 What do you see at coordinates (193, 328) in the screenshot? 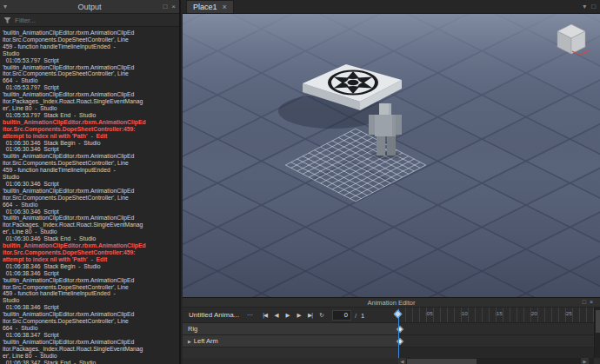
I see `track-label: Rig` at bounding box center [193, 328].